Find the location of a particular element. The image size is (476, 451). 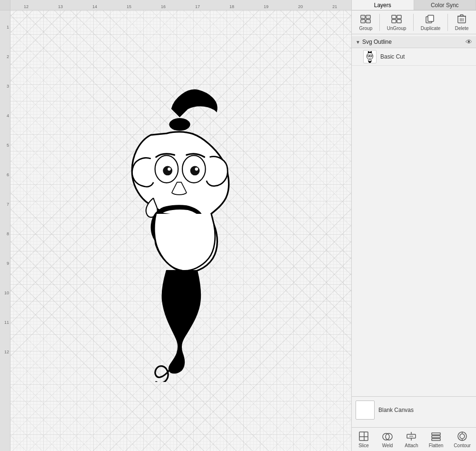

slice-icon is located at coordinates (364, 436).